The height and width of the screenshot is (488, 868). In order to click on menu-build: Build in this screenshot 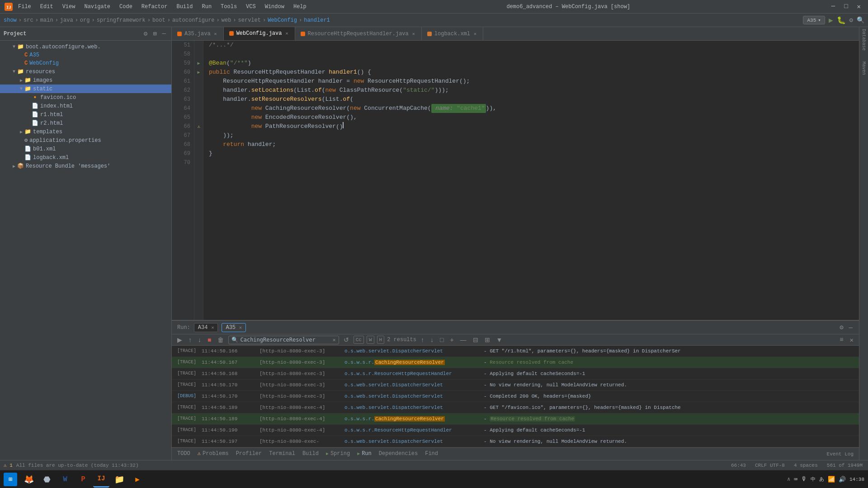, I will do `click(184, 7)`.